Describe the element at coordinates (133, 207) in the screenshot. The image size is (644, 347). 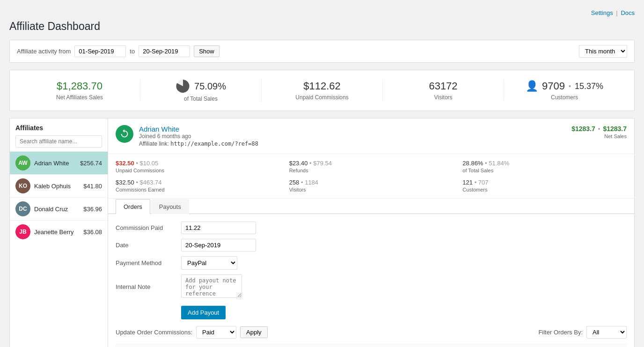
I see `tab-orders: Orders` at that location.